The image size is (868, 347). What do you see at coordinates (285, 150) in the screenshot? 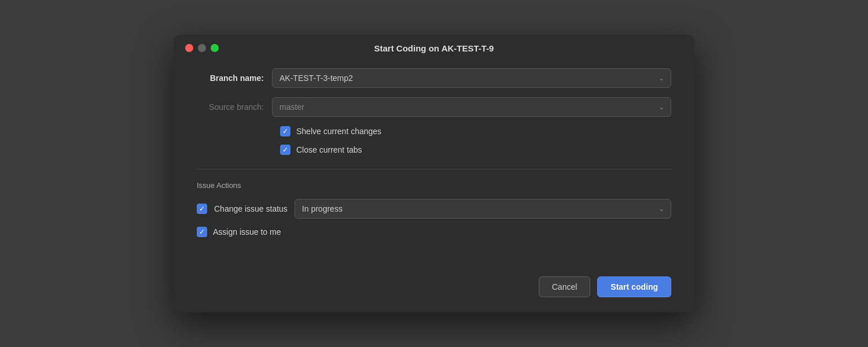
I see `close-tabs-checkmark: ✓` at bounding box center [285, 150].